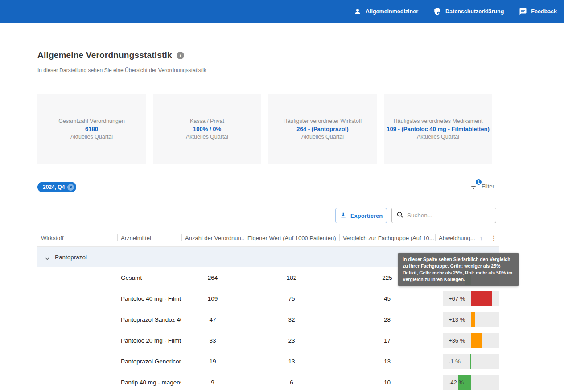  What do you see at coordinates (268, 298) in the screenshot?
I see `table-row: Pantoloc 40 mg - Filmta 109 75 45 +67 %` at bounding box center [268, 298].